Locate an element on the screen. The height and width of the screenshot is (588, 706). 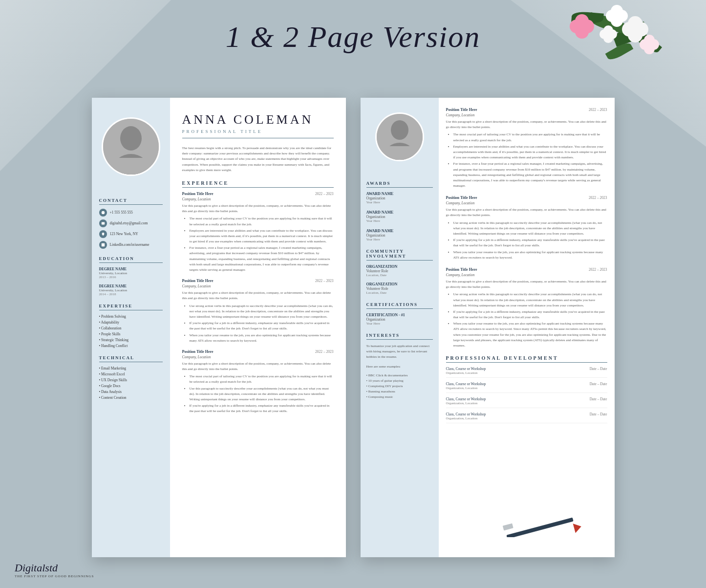
prof-dev-org-3: Organization, Location is located at coordinates (466, 403).